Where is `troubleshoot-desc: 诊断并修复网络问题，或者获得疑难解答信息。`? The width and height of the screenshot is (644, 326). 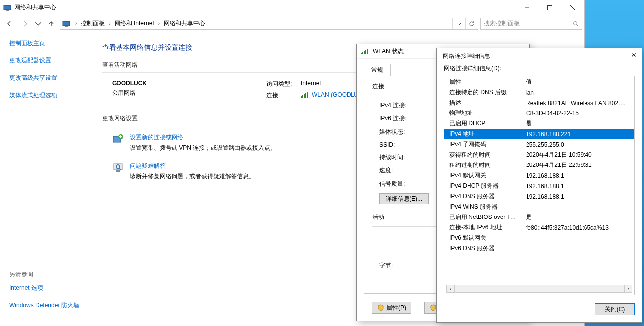 troubleshoot-desc: 诊断并修复网络问题，或者获得疑难解答信息。 is located at coordinates (192, 176).